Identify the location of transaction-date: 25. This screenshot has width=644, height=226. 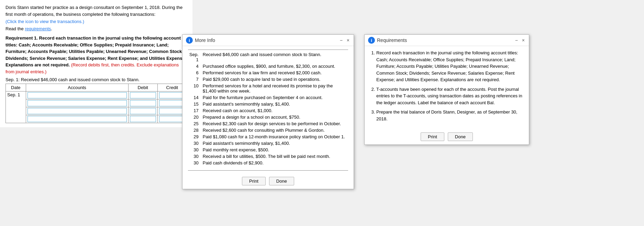
(195, 124).